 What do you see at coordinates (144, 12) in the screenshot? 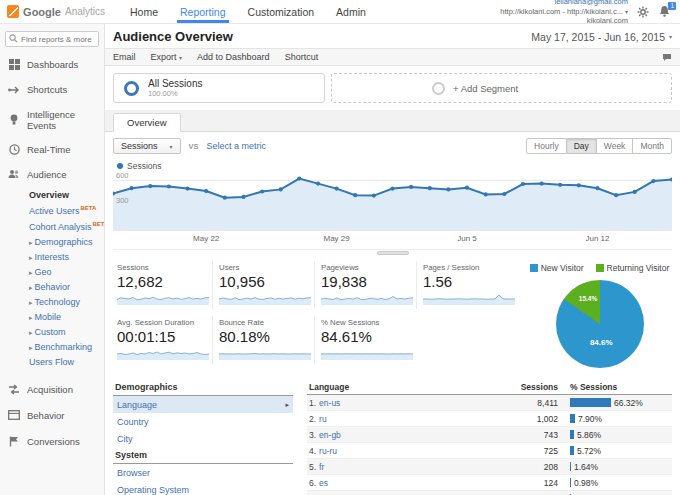
I see `nav-item-home: Home` at bounding box center [144, 12].